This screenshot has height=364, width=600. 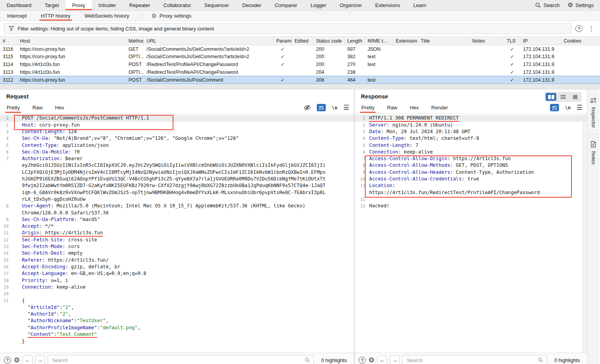 I want to click on column-header-ip: IP, so click(x=541, y=41).